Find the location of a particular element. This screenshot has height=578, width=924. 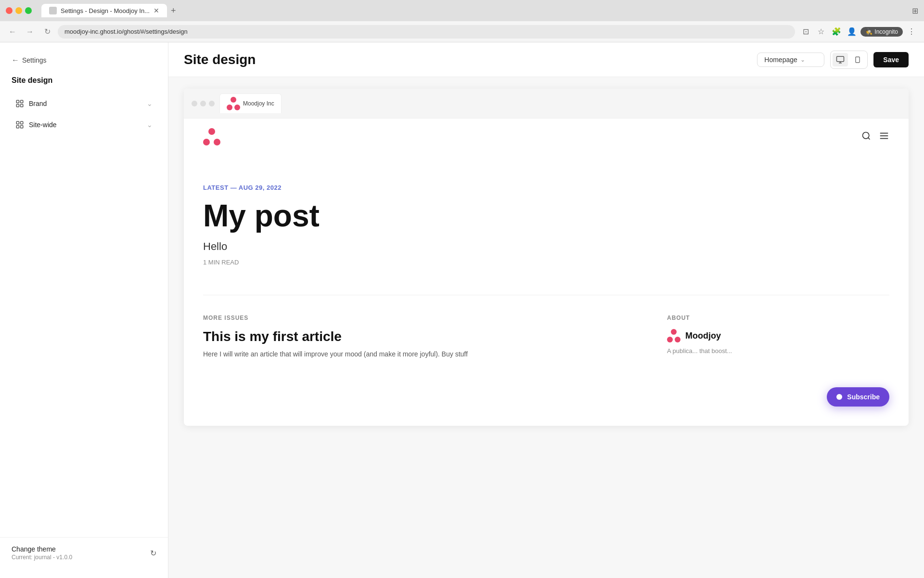

device-toggle-group is located at coordinates (849, 60).